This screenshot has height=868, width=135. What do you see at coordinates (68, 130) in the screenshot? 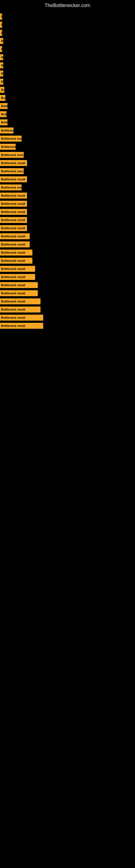
I see `bar-row: Bottlenec` at bounding box center [68, 130].